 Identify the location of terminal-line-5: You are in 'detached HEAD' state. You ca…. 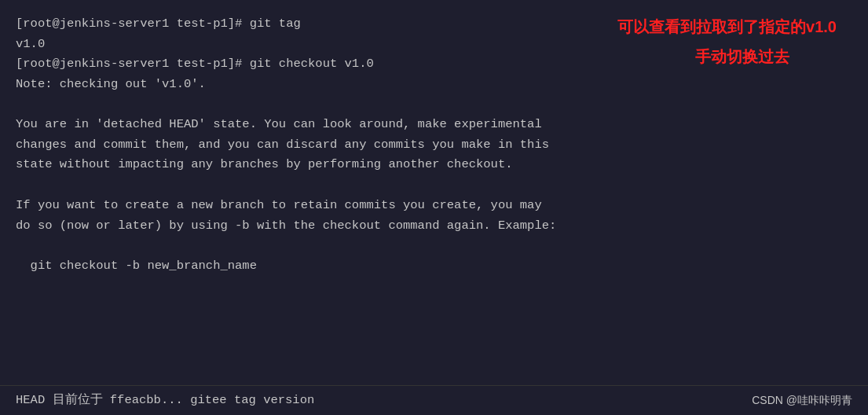
(434, 125).